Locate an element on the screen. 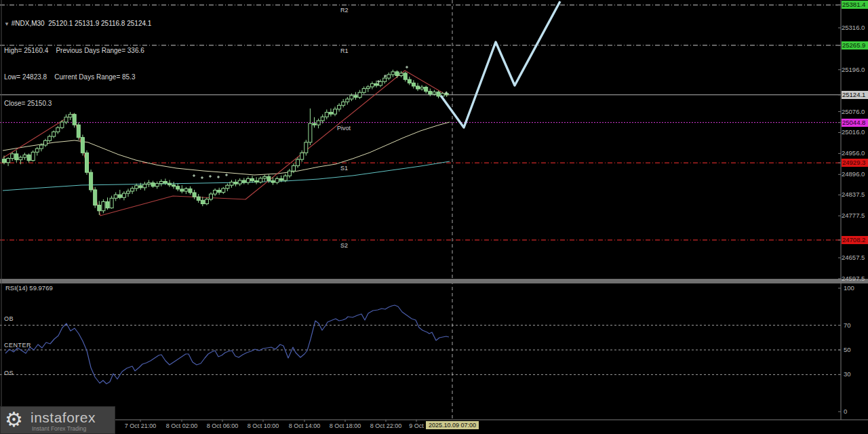 This screenshot has width=868, height=434. time-label: 8 Oct 10:00 is located at coordinates (263, 426).